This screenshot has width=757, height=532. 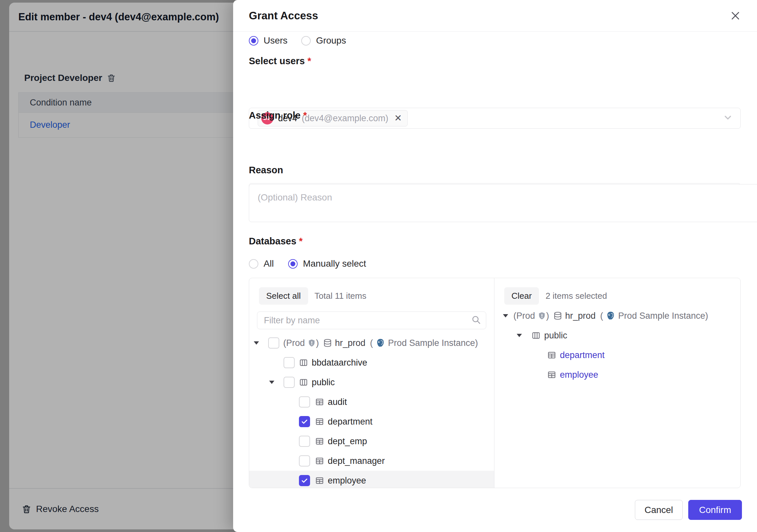 I want to click on search-icon, so click(x=476, y=320).